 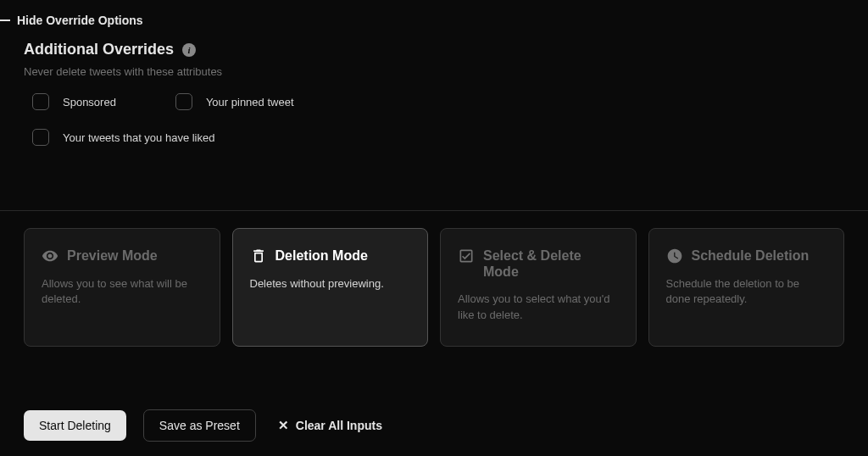 What do you see at coordinates (551, 264) in the screenshot?
I see `card-title: Select & Delete Mode` at bounding box center [551, 264].